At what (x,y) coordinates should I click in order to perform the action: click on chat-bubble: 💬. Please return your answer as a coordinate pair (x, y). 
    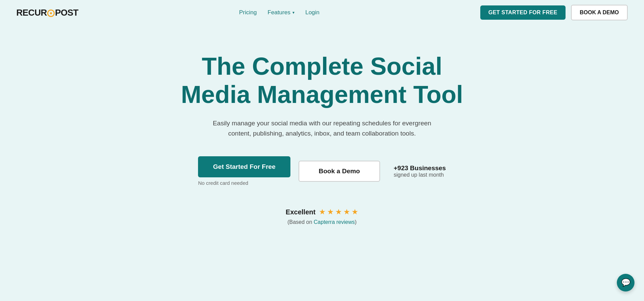
    Looking at the image, I should click on (626, 283).